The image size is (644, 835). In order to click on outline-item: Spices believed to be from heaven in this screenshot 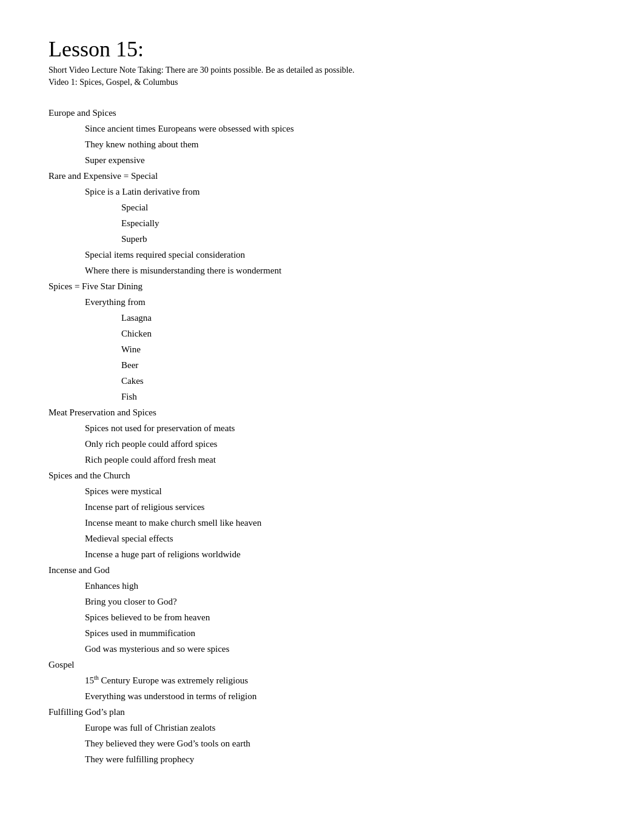, I will do `click(340, 617)`.